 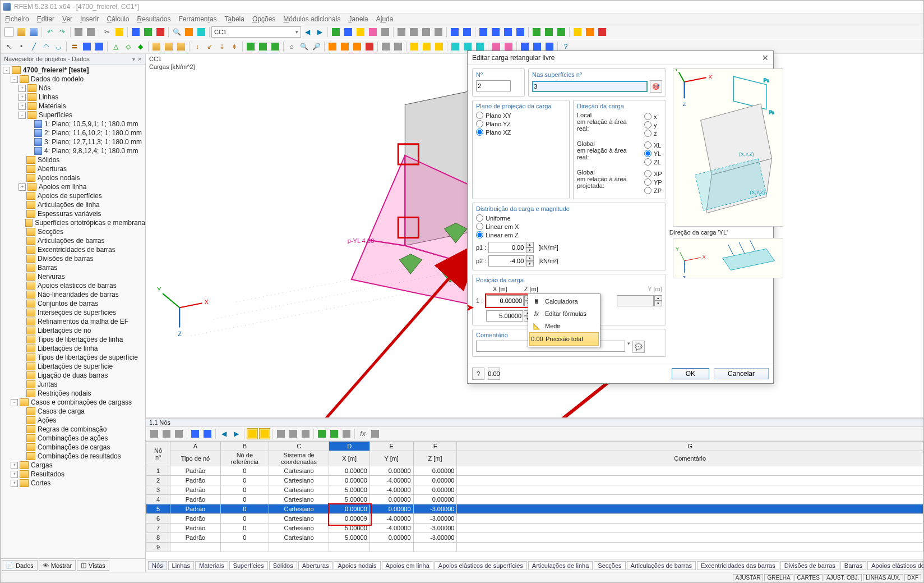 What do you see at coordinates (93, 566) in the screenshot?
I see `nav-tab-vistas: ◫ Vistas` at bounding box center [93, 566].